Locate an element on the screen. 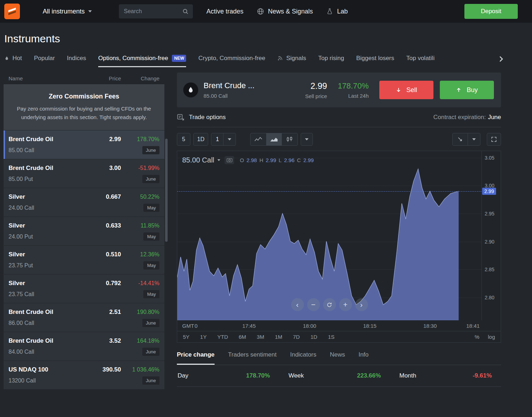 Image resolution: width=532 pixels, height=417 pixels. trade-options-icon is located at coordinates (181, 117).